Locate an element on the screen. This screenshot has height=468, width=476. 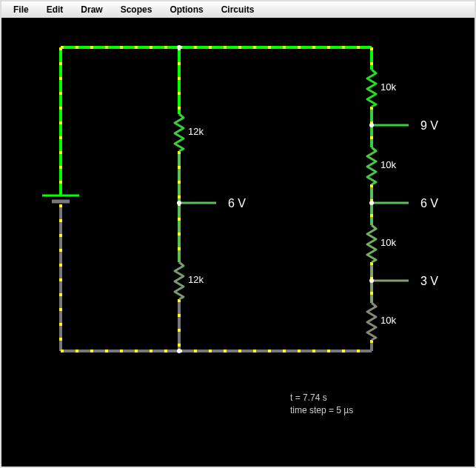
label-v-right-3: 3 V is located at coordinates (429, 281).